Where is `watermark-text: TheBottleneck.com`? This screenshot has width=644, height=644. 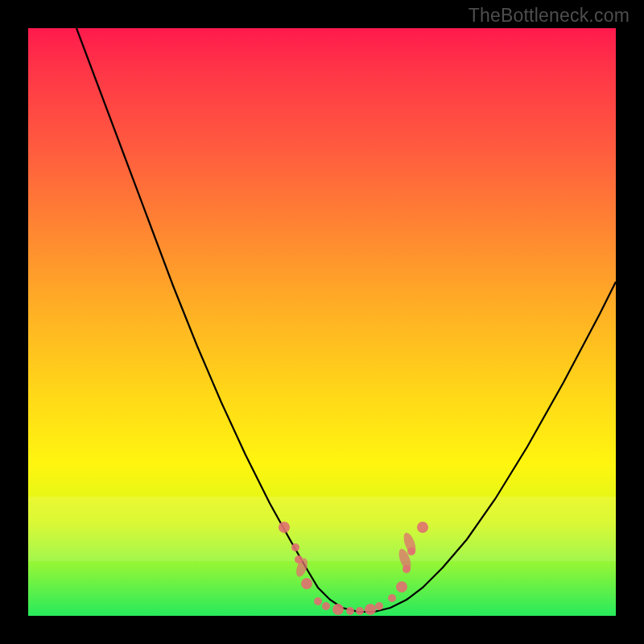 watermark-text: TheBottleneck.com is located at coordinates (549, 16).